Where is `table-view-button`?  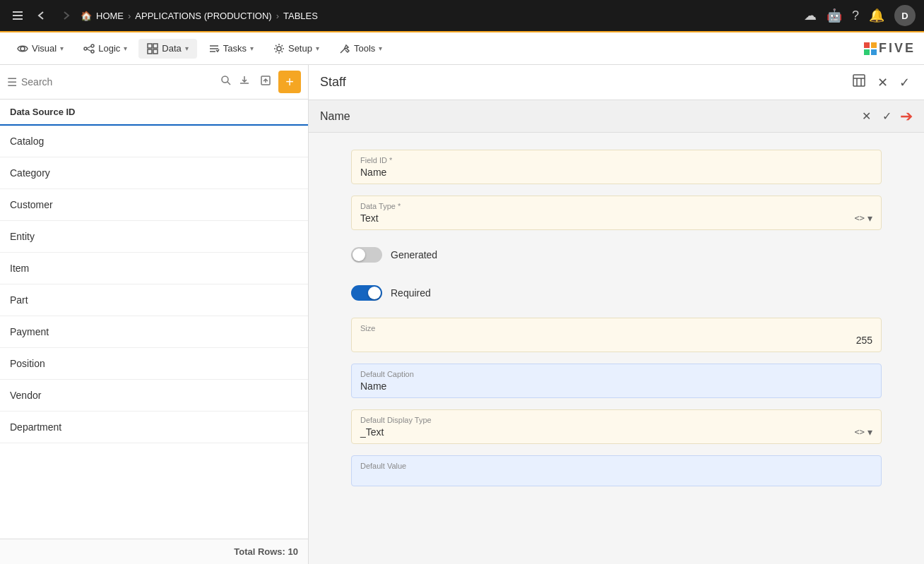 table-view-button is located at coordinates (859, 82).